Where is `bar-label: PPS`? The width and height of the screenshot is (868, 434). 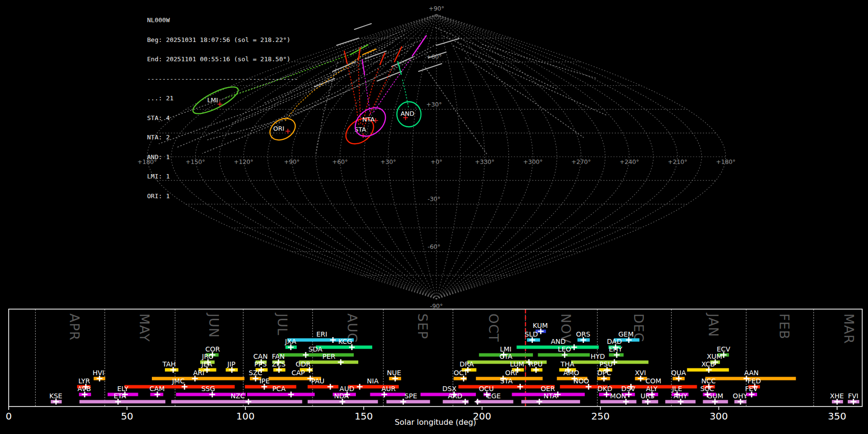 bar-label: PPS is located at coordinates (260, 364).